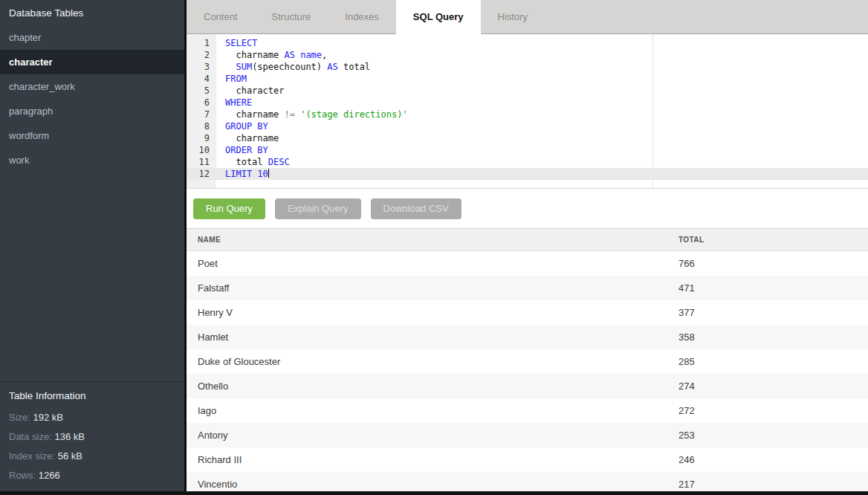  What do you see at coordinates (247, 150) in the screenshot?
I see `sql-token-kw: ORDER BY` at bounding box center [247, 150].